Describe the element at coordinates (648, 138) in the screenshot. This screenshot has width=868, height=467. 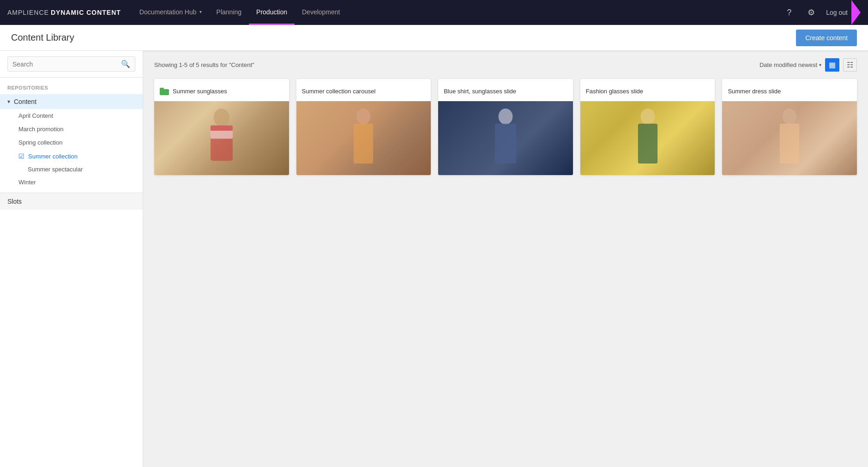
I see `card-image-fashion` at that location.